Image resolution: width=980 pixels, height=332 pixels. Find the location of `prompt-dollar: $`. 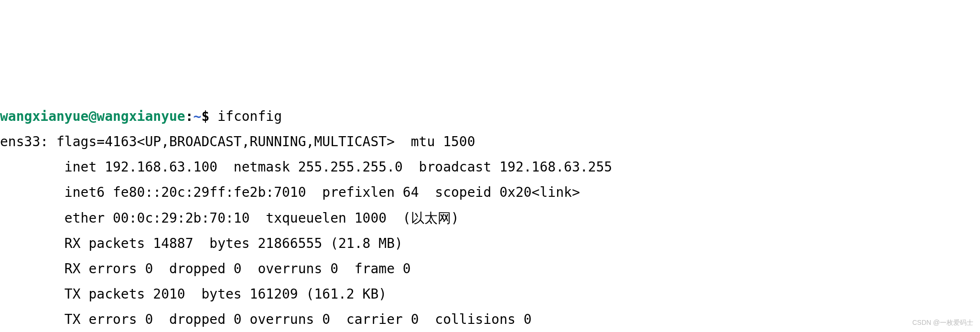

prompt-dollar: $ is located at coordinates (205, 117).